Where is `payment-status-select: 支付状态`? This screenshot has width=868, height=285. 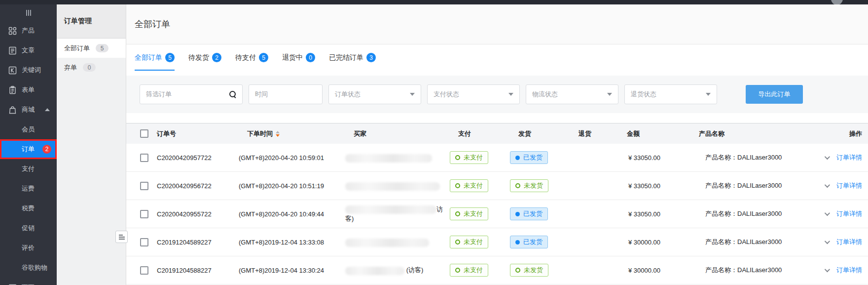
payment-status-select: 支付状态 is located at coordinates (473, 94).